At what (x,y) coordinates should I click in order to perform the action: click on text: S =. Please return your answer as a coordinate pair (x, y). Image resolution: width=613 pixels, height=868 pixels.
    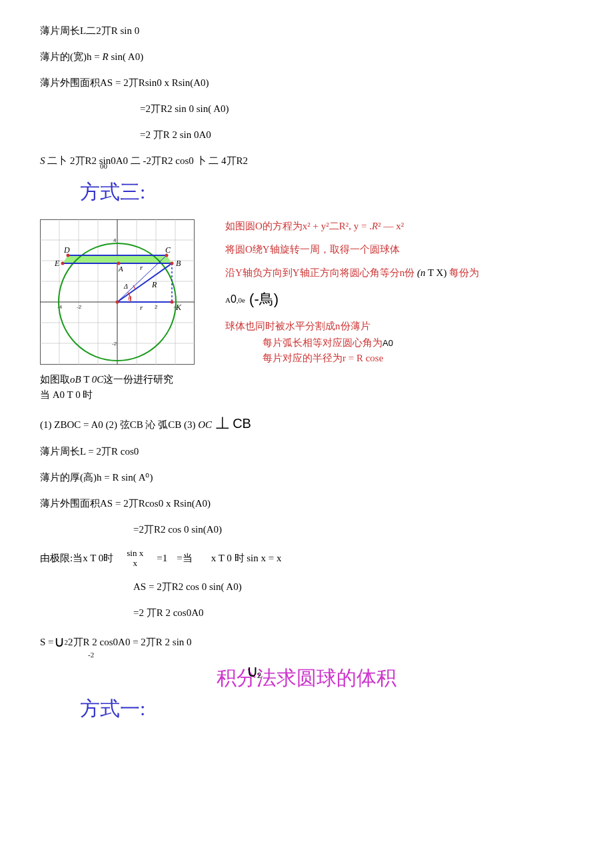
    Looking at the image, I should click on (47, 643).